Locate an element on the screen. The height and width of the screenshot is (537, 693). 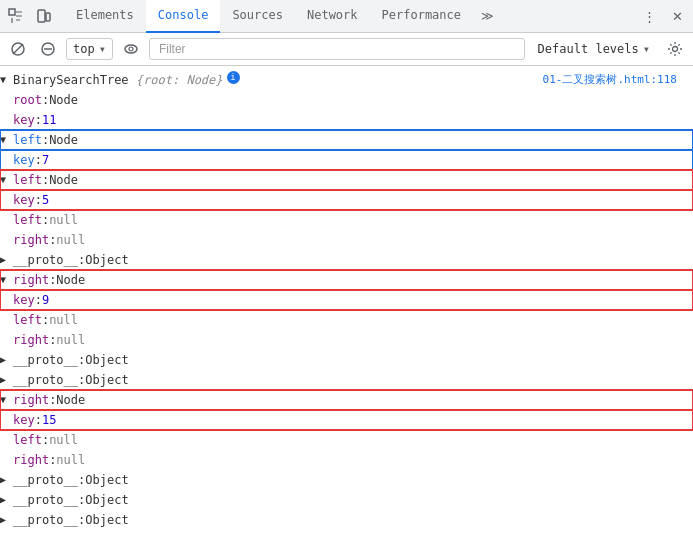
settings-button is located at coordinates (675, 49).